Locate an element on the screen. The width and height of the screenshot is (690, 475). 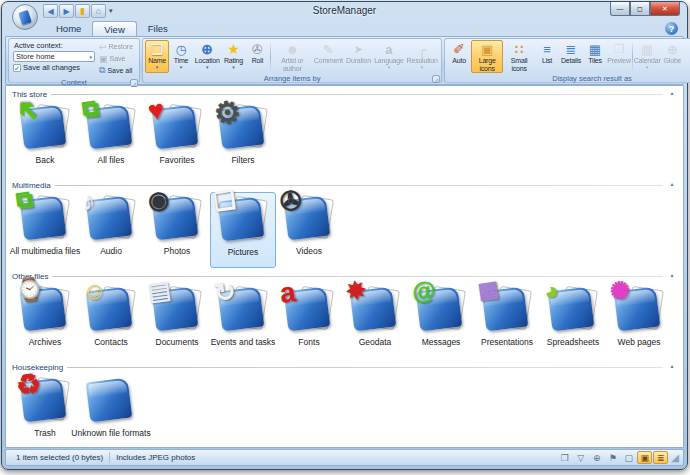
item-favorites: ♥Favorites is located at coordinates (177, 139).